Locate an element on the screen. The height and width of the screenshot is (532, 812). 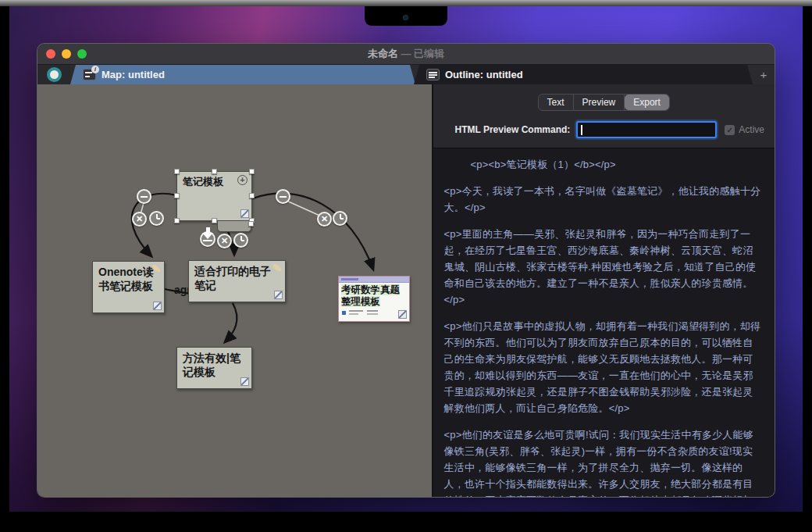
tab-preview: Preview is located at coordinates (600, 102).